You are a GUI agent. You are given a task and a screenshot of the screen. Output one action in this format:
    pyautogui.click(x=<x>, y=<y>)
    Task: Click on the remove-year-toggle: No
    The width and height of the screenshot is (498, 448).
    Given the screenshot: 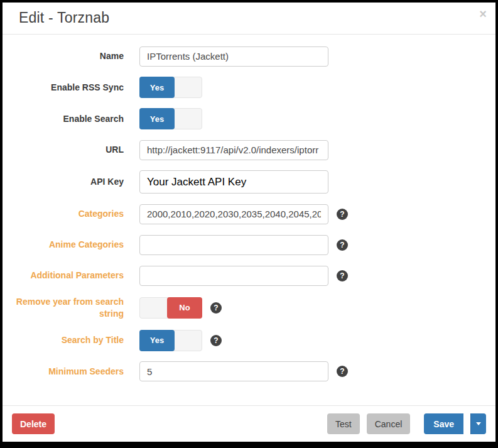 What is the action you would take?
    pyautogui.click(x=171, y=308)
    